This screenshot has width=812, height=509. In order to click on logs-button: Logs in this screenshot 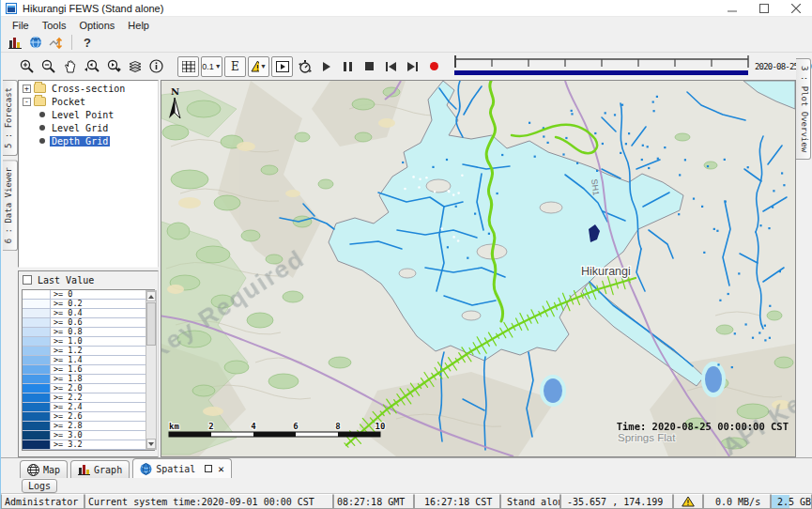, I will do `click(39, 486)`.